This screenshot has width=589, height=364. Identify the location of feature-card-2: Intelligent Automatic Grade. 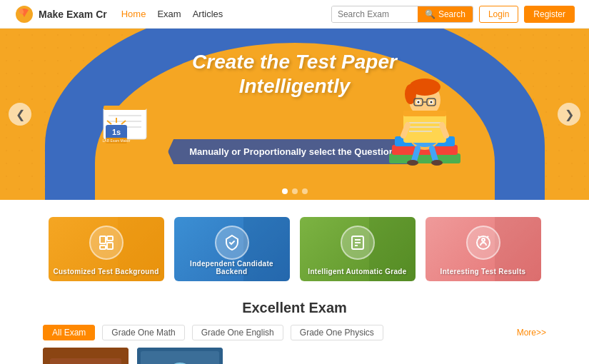
(358, 249).